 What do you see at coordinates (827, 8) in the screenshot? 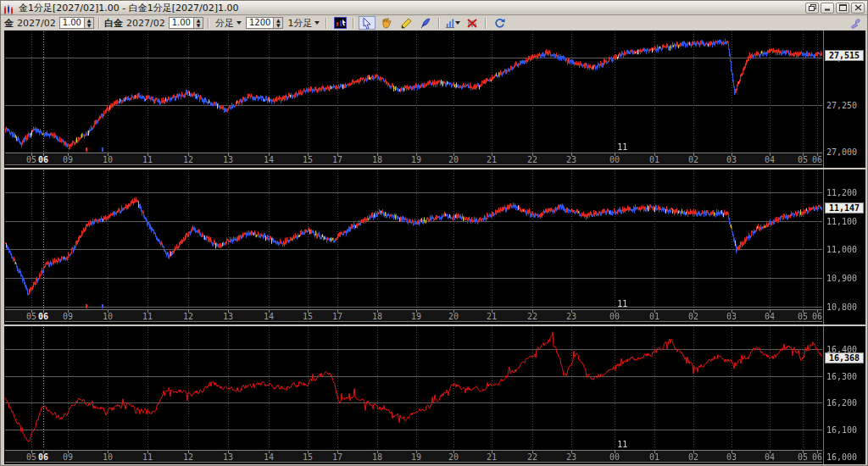
I see `minimize-button` at bounding box center [827, 8].